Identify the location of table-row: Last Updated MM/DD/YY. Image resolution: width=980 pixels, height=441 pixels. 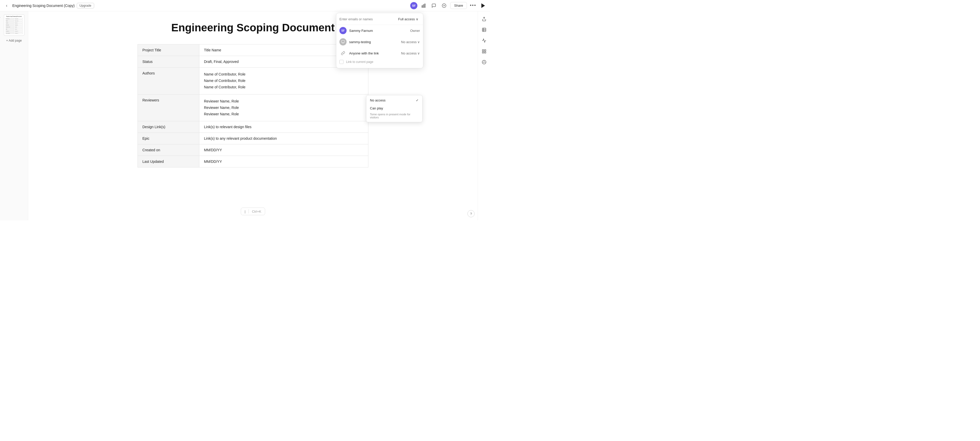
(253, 161).